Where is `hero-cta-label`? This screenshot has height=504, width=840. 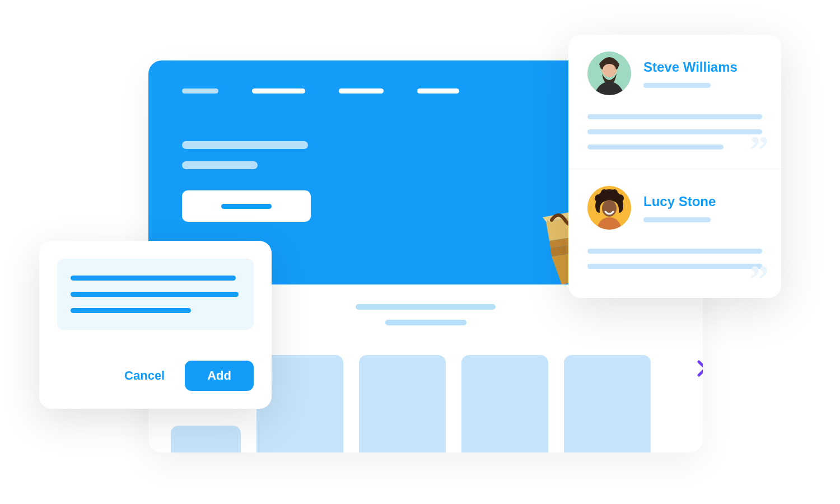
hero-cta-label is located at coordinates (246, 206).